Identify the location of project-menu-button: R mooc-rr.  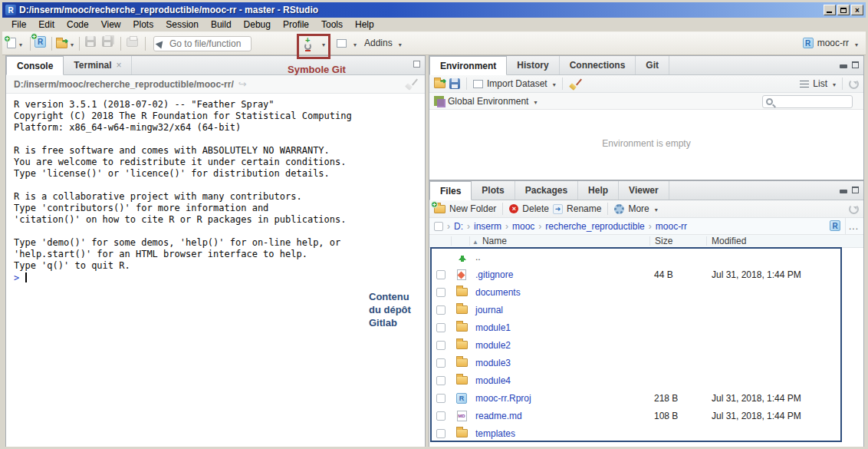
(830, 43).